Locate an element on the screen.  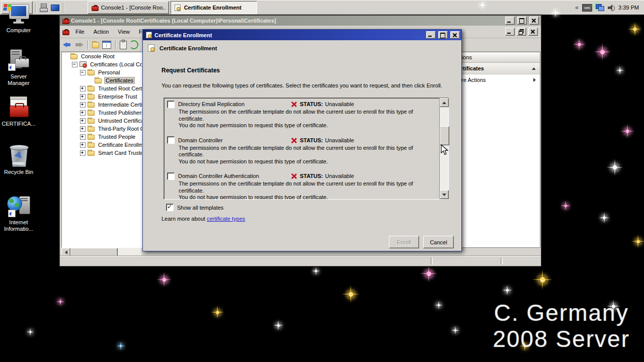
maximize-button is located at coordinates (522, 21).